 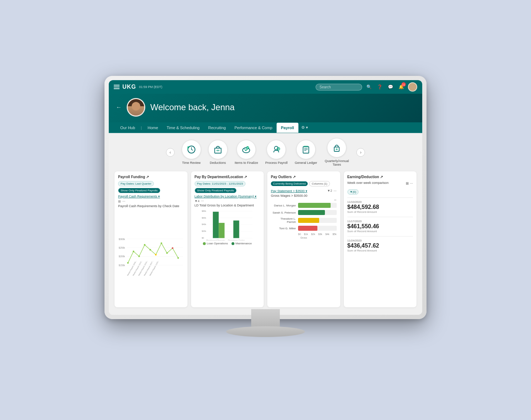 What do you see at coordinates (380, 87) in the screenshot?
I see `help-icon: ❓` at bounding box center [380, 87].